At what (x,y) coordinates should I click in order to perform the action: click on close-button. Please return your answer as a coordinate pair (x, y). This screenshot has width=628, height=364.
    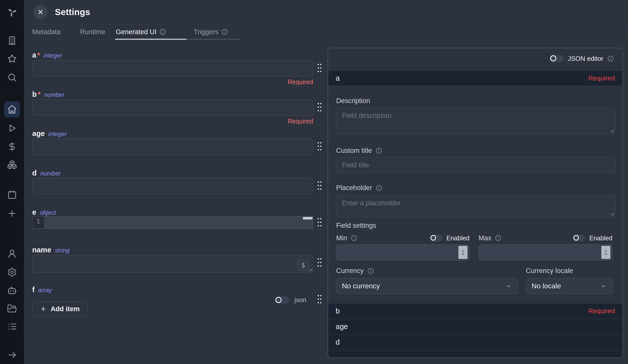
    Looking at the image, I should click on (41, 12).